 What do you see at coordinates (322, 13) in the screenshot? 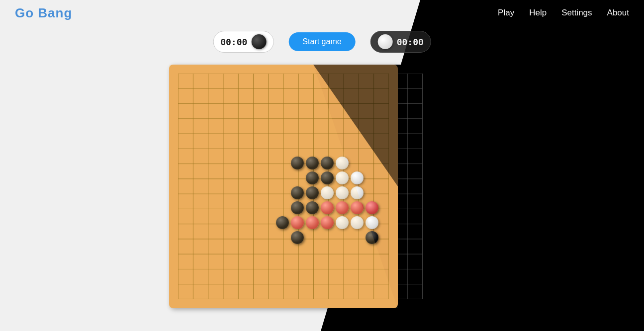
I see `header: Go Bang Play Help Settings About` at bounding box center [322, 13].